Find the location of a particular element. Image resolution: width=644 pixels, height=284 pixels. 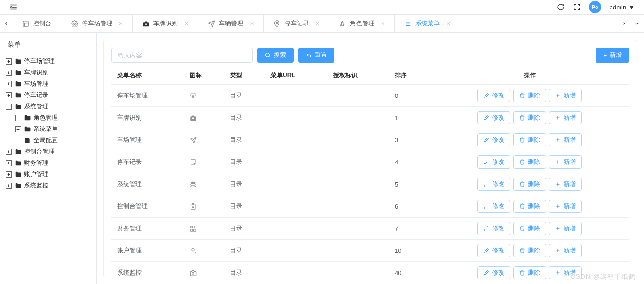

tab: 角色管理× is located at coordinates (362, 24).